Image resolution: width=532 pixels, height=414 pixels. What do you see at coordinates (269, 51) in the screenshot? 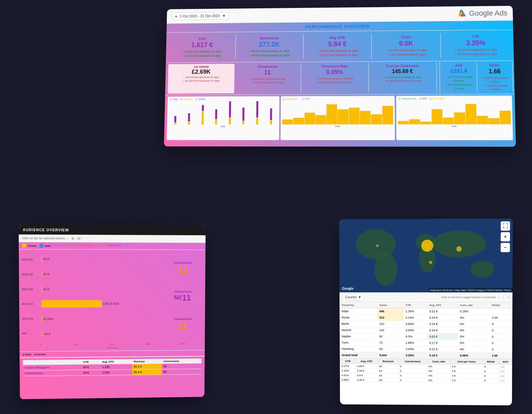
I see `metric-impressions-change1: ↑ 56.9% from previous 31 days` at bounding box center [269, 51].